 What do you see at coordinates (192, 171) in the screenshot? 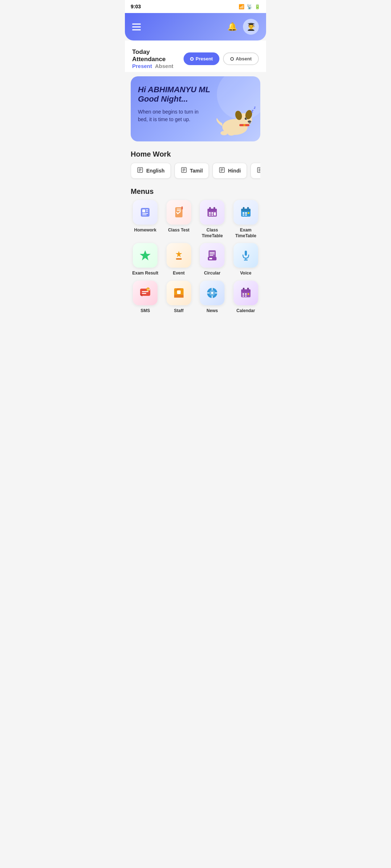
I see `homework-chip-tamil: Tamil` at bounding box center [192, 171].